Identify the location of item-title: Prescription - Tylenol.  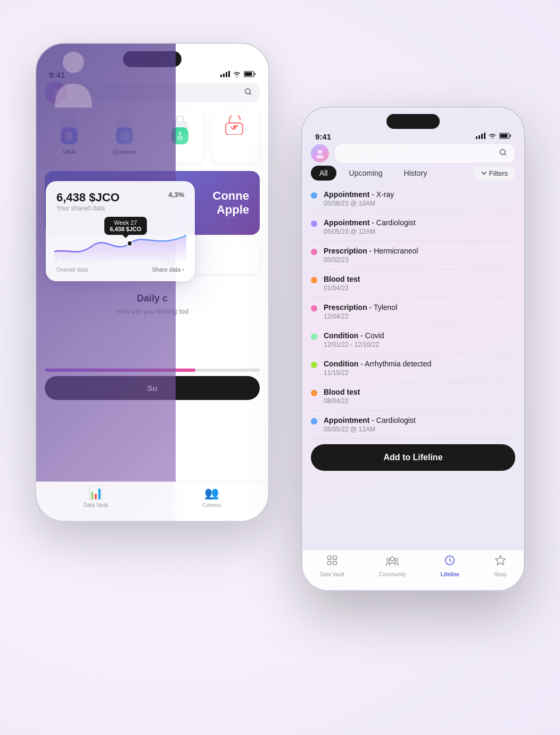
(419, 307).